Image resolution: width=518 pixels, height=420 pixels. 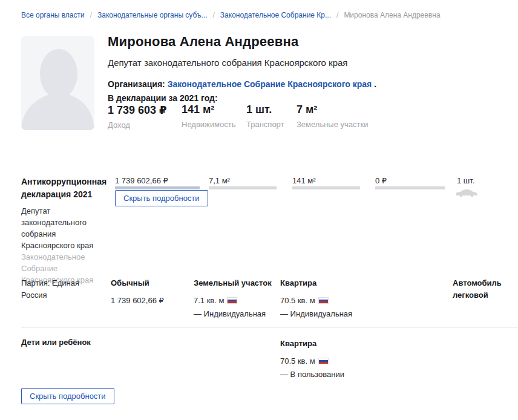 I want to click on stat-transport-label: Транспорт, so click(x=265, y=125).